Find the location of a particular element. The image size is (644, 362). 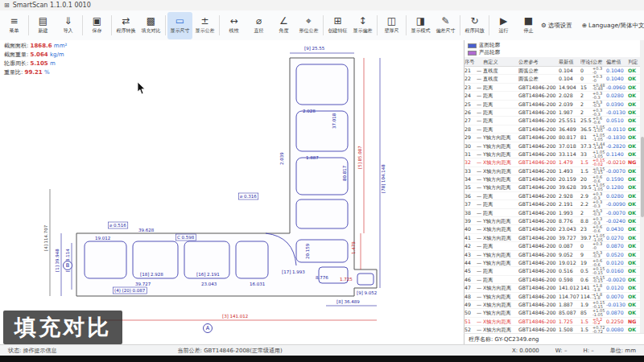

toolbar-button-label: 程序转换 is located at coordinates (126, 31).